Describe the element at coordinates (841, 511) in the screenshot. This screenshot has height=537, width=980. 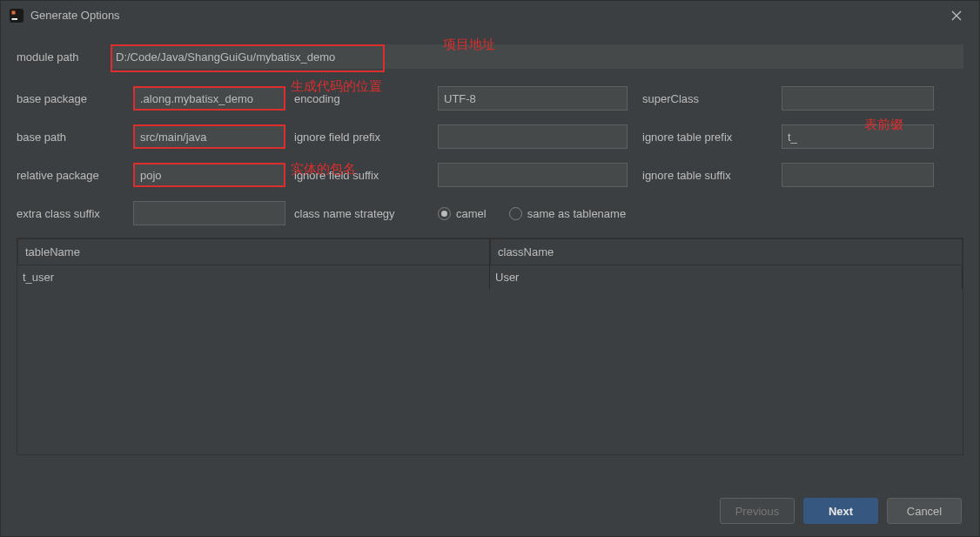
I see `next-button: Next` at that location.